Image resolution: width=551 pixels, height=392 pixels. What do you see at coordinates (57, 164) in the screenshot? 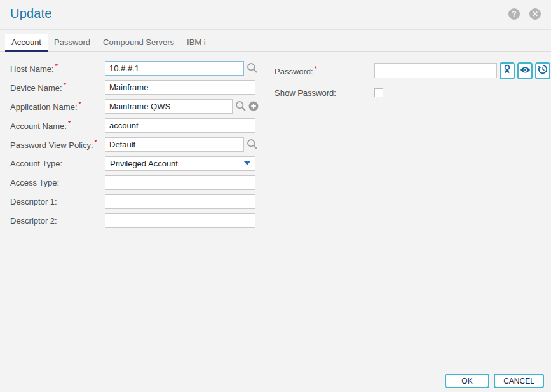
I see `account-type-label: Account Type:` at bounding box center [57, 164].